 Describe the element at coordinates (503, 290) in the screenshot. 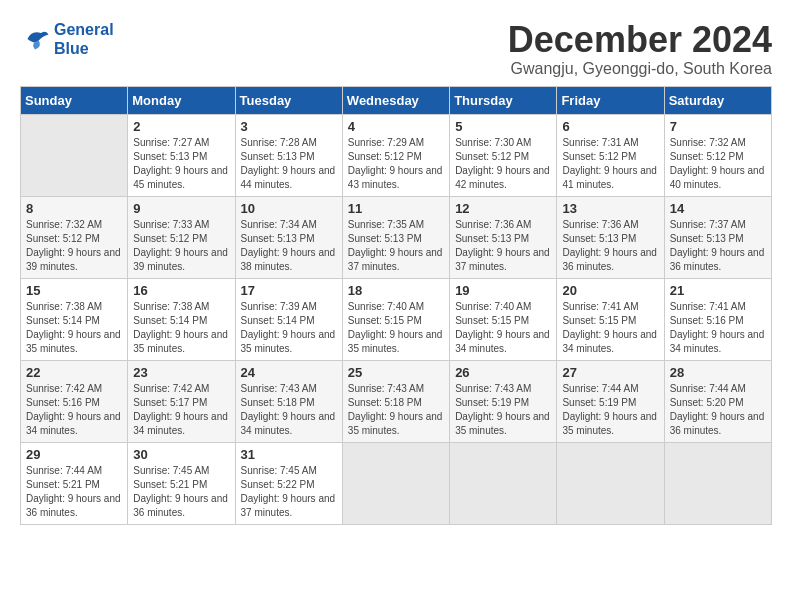

I see `day-number: 19` at that location.